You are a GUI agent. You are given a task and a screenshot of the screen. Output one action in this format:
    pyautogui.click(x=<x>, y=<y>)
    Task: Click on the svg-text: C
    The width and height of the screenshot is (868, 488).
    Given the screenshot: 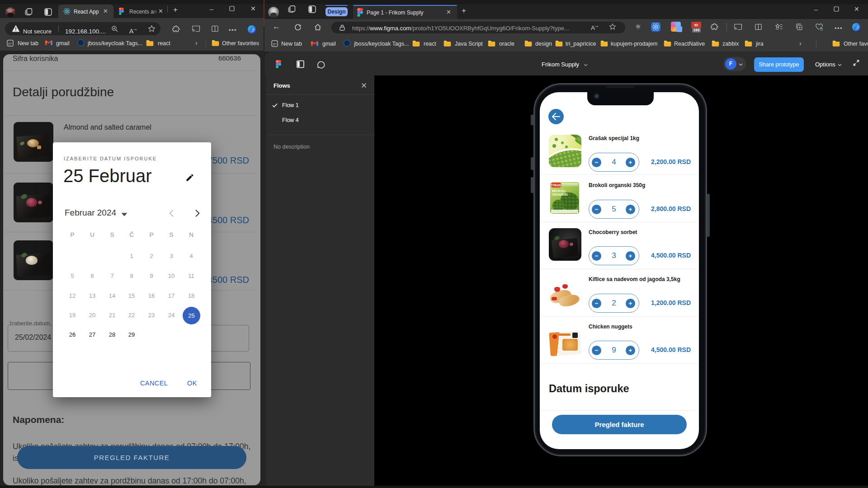 What is the action you would take?
    pyautogui.click(x=638, y=27)
    